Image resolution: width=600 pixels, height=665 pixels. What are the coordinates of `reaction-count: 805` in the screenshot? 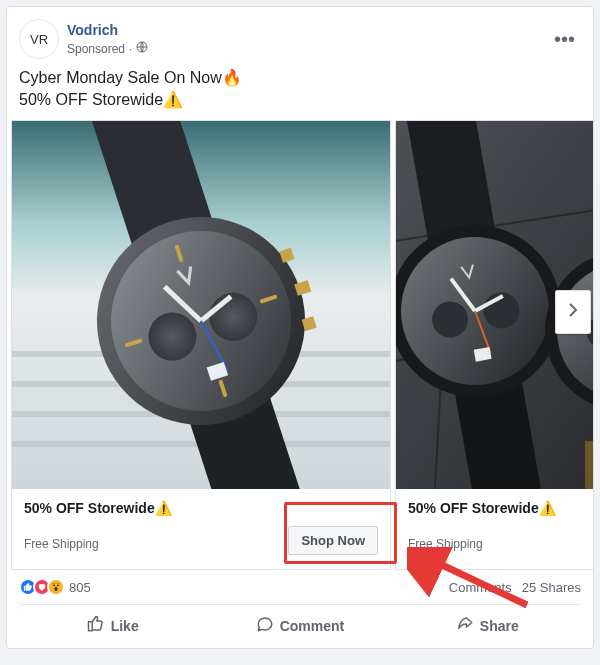 It's located at (80, 588).